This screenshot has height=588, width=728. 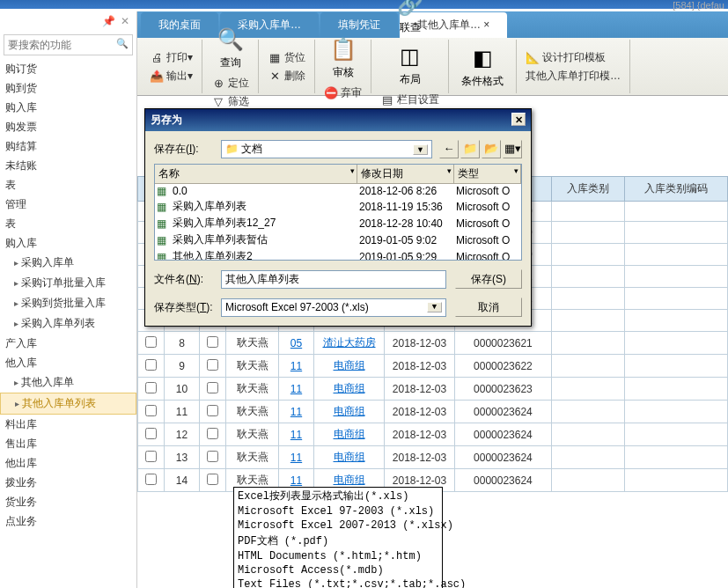 What do you see at coordinates (338, 120) in the screenshot?
I see `dialog-title-bar: 另存为 ✕` at bounding box center [338, 120].